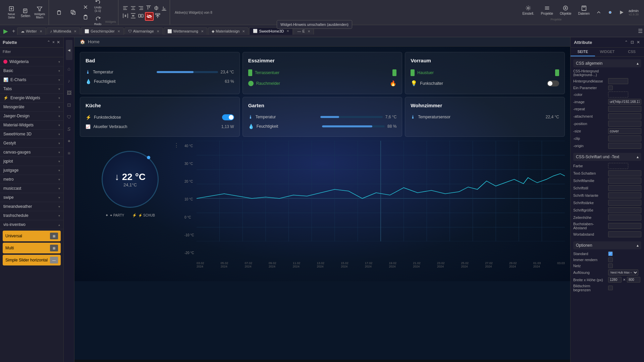 The image size is (644, 362). What do you see at coordinates (158, 32) in the screenshot?
I see `tab-alarmanlage-close: ✕` at bounding box center [158, 32].